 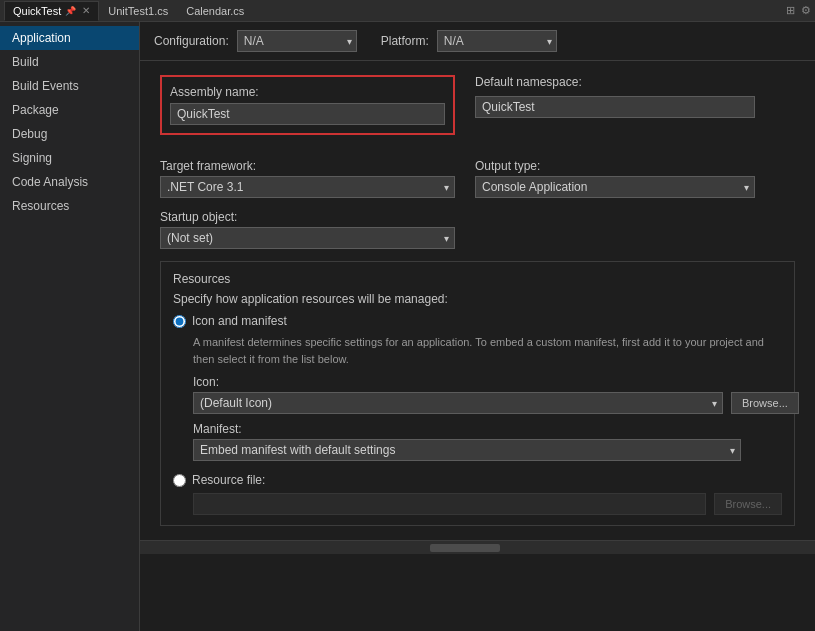 What do you see at coordinates (465, 548) in the screenshot?
I see `scrollbar-thumb` at bounding box center [465, 548].